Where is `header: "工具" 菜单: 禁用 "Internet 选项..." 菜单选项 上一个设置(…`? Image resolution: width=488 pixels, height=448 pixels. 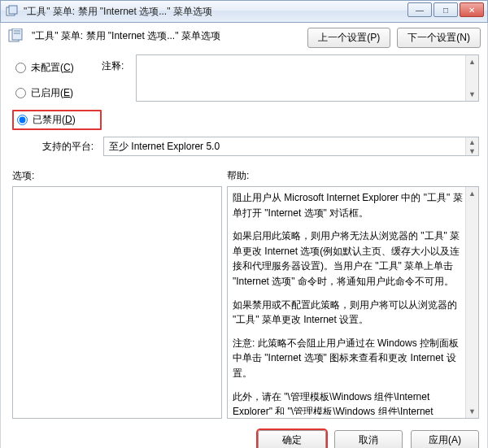 header: "工具" 菜单: 禁用 "Internet 选项..." 菜单选项 上一个设置(… is located at coordinates (244, 37).